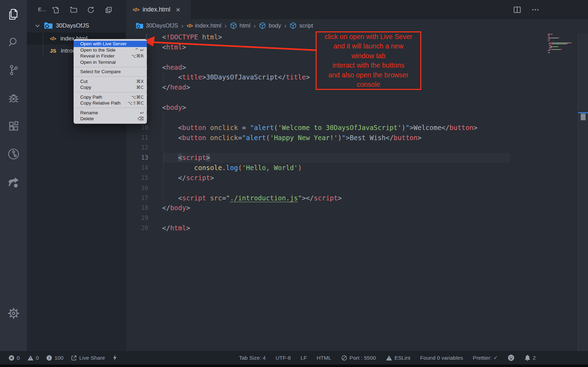  What do you see at coordinates (324, 358) in the screenshot?
I see `status-item-html: HTML` at bounding box center [324, 358].